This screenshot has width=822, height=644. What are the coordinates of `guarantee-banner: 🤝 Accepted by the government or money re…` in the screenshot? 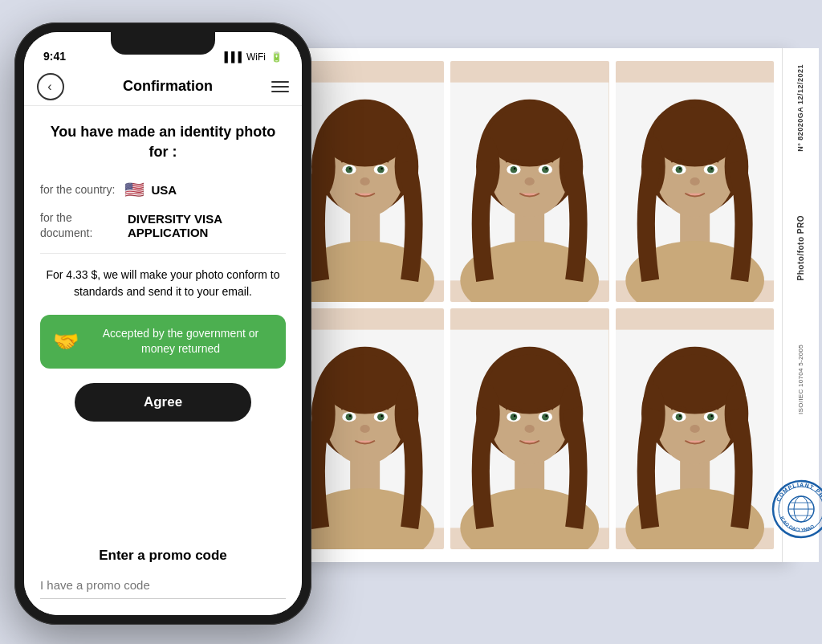 It's located at (163, 342).